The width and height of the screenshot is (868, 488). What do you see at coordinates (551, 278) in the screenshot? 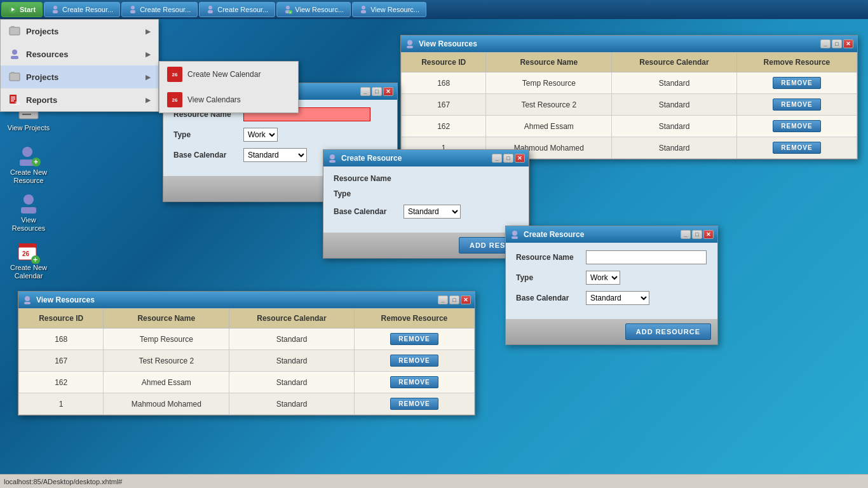
I see `cr3-type-label: Type` at bounding box center [551, 278].